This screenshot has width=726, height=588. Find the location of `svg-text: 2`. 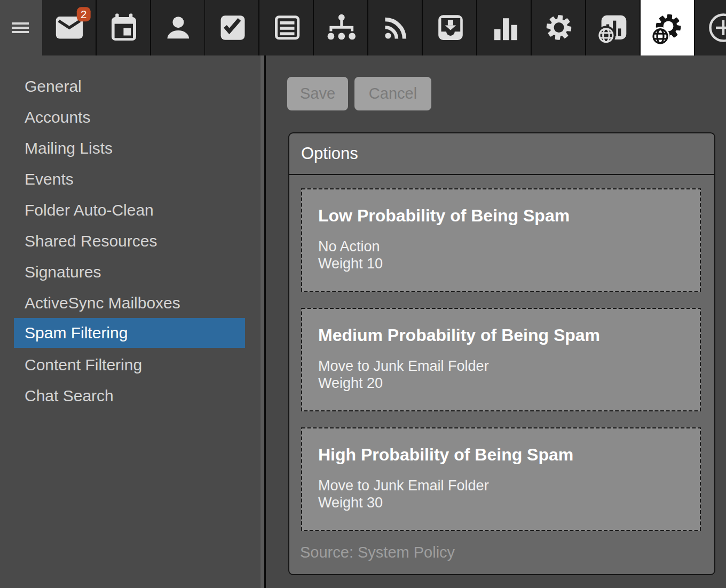

svg-text: 2 is located at coordinates (83, 14).